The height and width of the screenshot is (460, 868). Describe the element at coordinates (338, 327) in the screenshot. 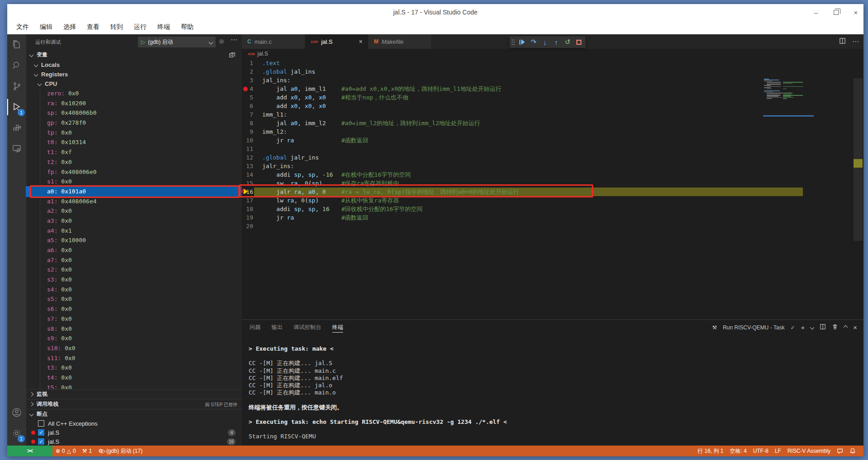

I see `panel-tab-终端: 终端` at that location.